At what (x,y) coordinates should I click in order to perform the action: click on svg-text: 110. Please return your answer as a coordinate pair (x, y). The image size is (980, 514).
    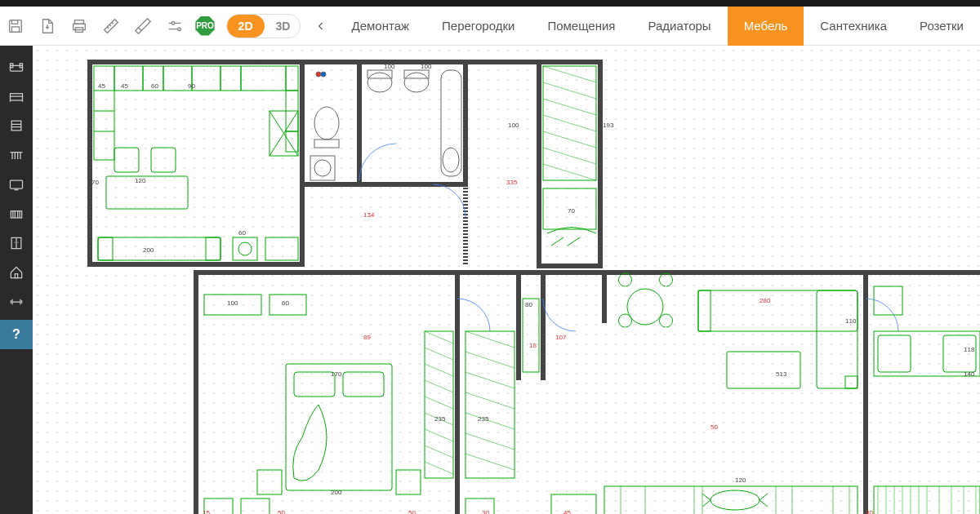
    Looking at the image, I should click on (851, 321).